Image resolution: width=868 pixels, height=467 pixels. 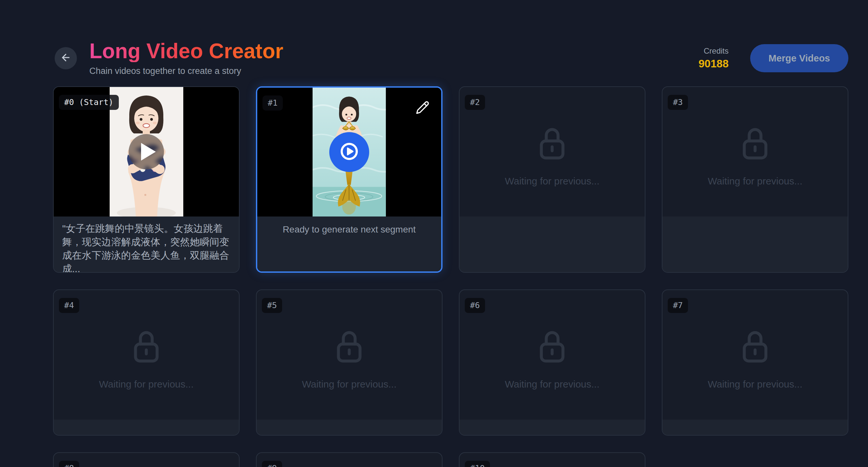 What do you see at coordinates (552, 427) in the screenshot?
I see `segment-6-footer` at bounding box center [552, 427].